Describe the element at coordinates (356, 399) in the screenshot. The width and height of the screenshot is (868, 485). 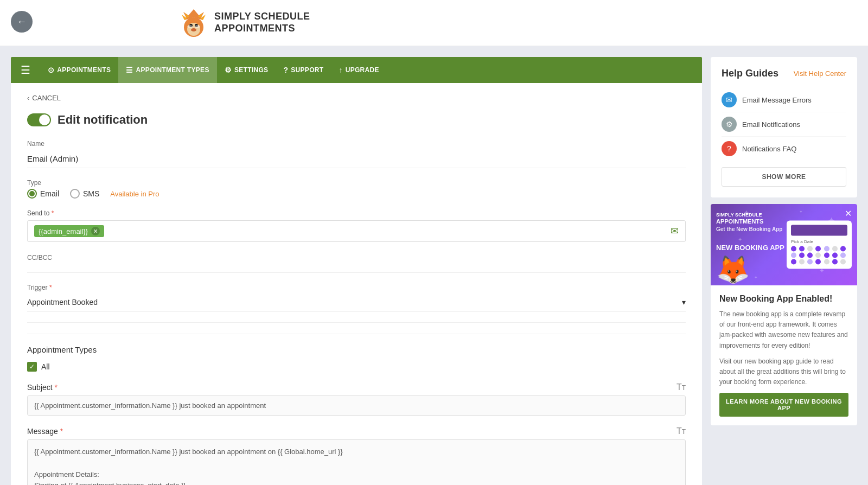
I see `subject-section: Subject * Tт {{ Appointment.customer_inf…` at that location.